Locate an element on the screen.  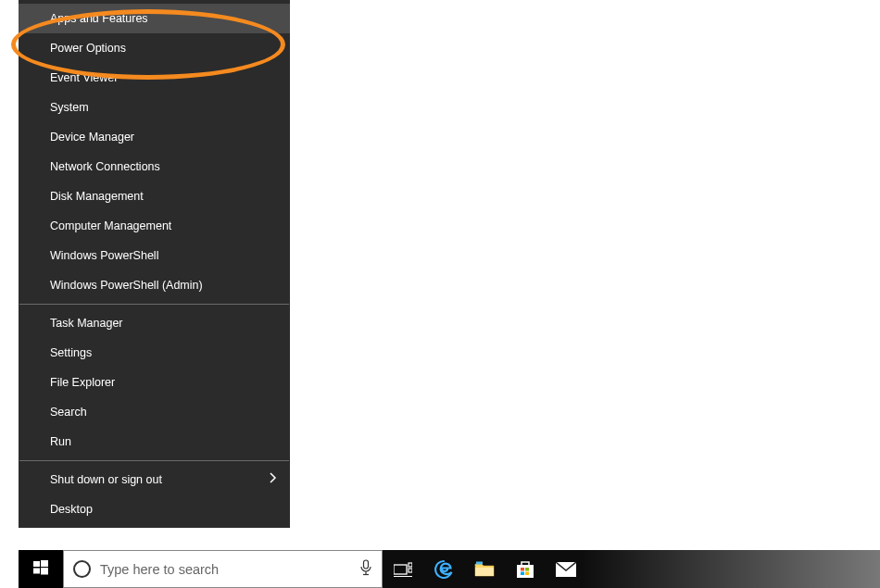
menu-item-label: Settings is located at coordinates (70, 353).